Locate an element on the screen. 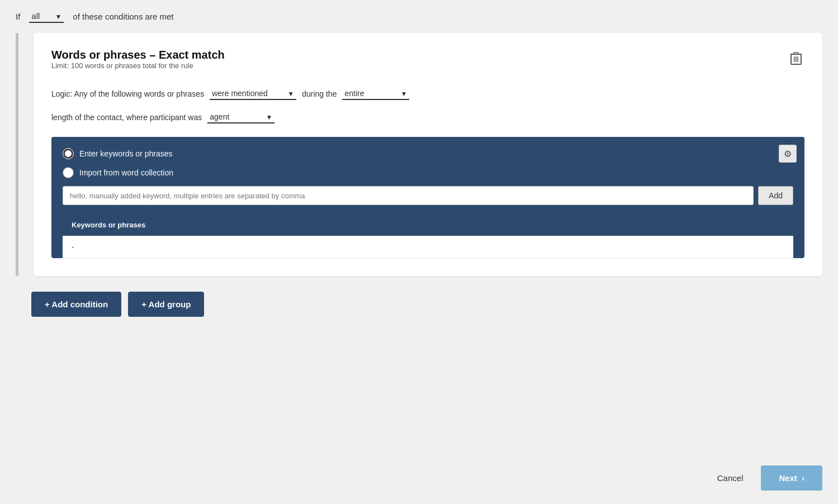 The image size is (838, 504). entire-select-wrapper: entire first 30s last 30s ▼ is located at coordinates (376, 94).